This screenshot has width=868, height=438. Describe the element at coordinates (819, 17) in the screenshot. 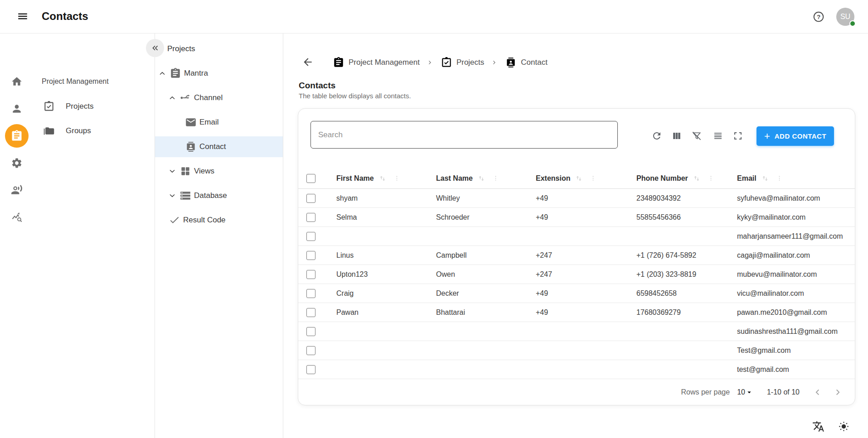

I see `help-button: ?` at that location.